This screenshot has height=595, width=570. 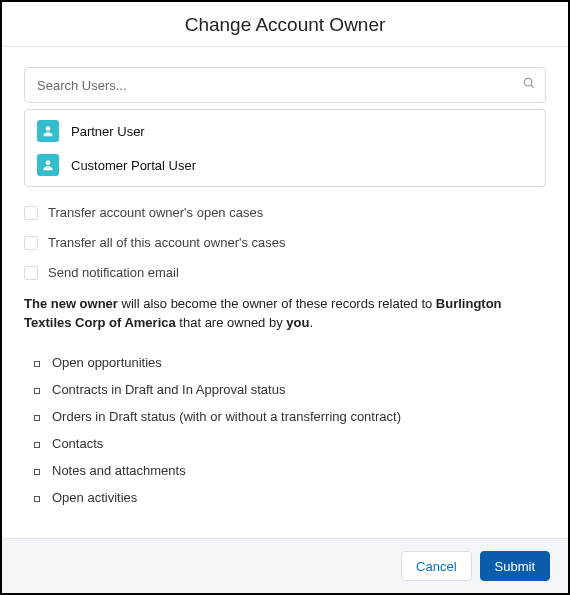 What do you see at coordinates (31, 213) in the screenshot?
I see `checkbox-transfer-open-cases` at bounding box center [31, 213].